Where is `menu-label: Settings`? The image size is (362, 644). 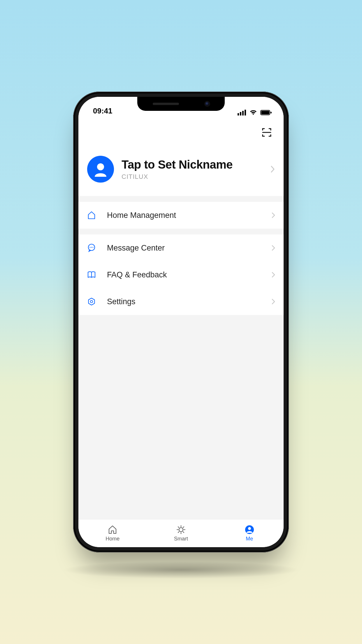
menu-label: Settings is located at coordinates (184, 302).